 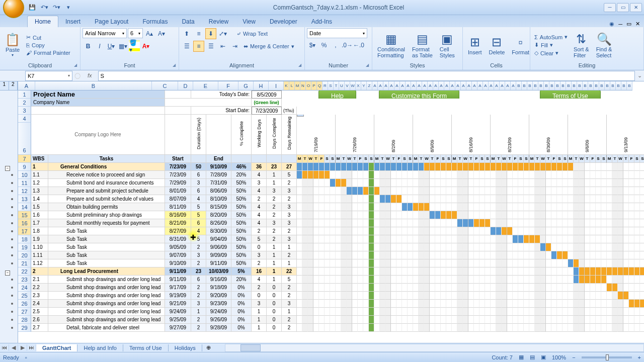 I want to click on horizontal-scrollbar, so click(x=435, y=348).